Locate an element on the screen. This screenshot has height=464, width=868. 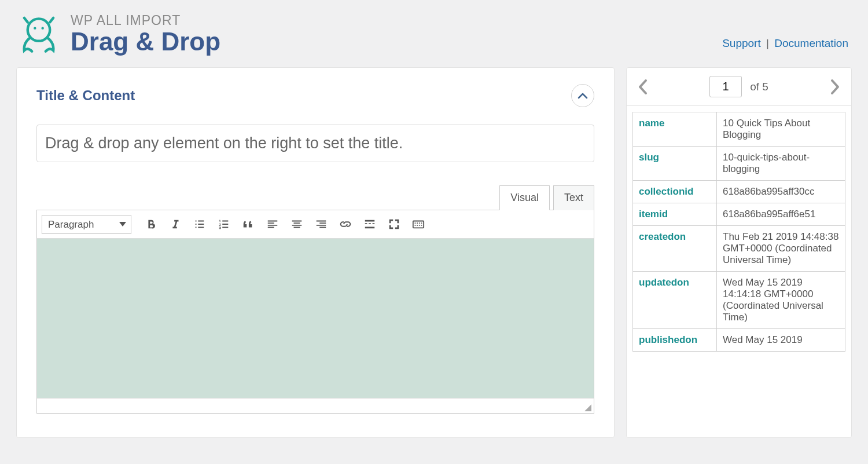
keyboard-icon is located at coordinates (418, 224).